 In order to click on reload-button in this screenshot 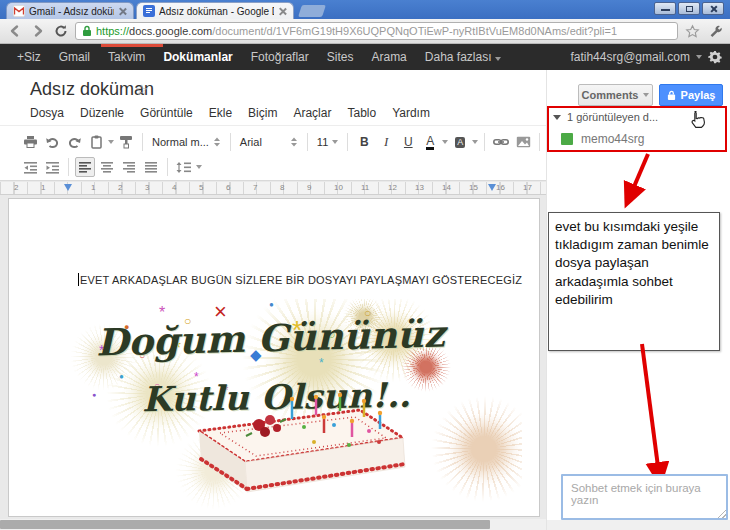, I will do `click(61, 31)`.